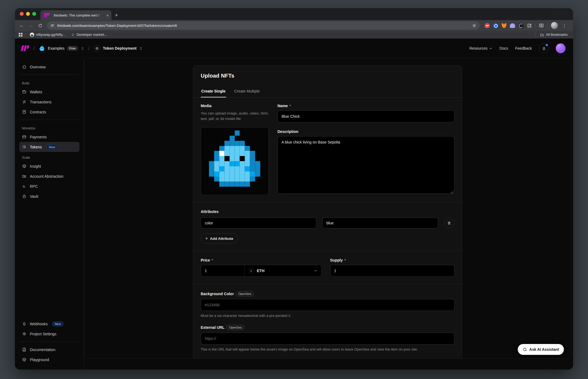 This screenshot has height=379, width=588. I want to click on name-input, so click(366, 116).